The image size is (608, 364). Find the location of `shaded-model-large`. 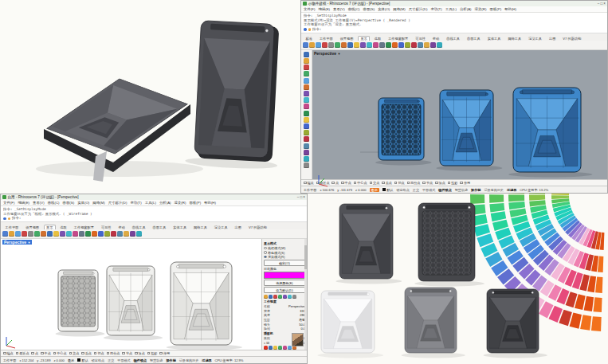

shaded-model-large is located at coordinates (550, 132).